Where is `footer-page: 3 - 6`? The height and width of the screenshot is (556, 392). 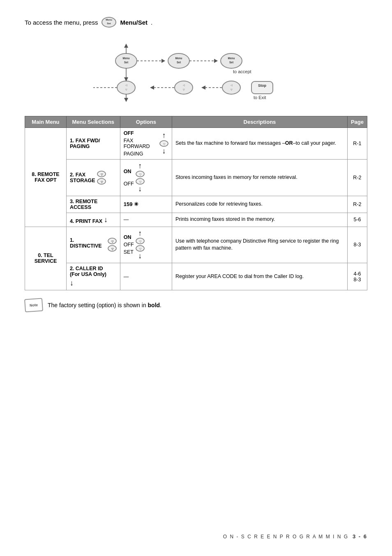
footer-page: 3 - 6 is located at coordinates (360, 536).